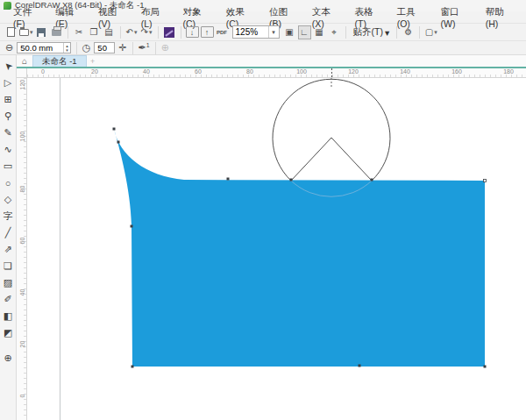  What do you see at coordinates (256, 32) in the screenshot?
I see `zoom-level-combo: ▾` at bounding box center [256, 32].